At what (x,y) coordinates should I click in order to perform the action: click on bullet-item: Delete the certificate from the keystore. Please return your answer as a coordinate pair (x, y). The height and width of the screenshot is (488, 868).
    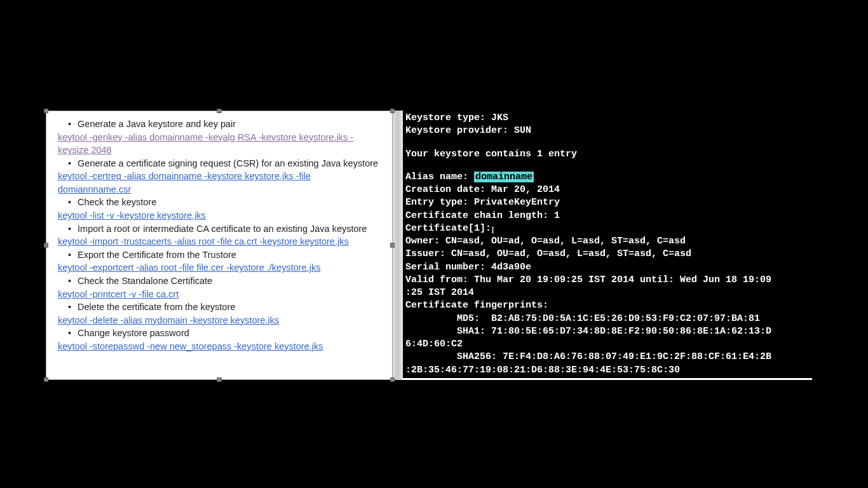
    Looking at the image, I should click on (222, 308).